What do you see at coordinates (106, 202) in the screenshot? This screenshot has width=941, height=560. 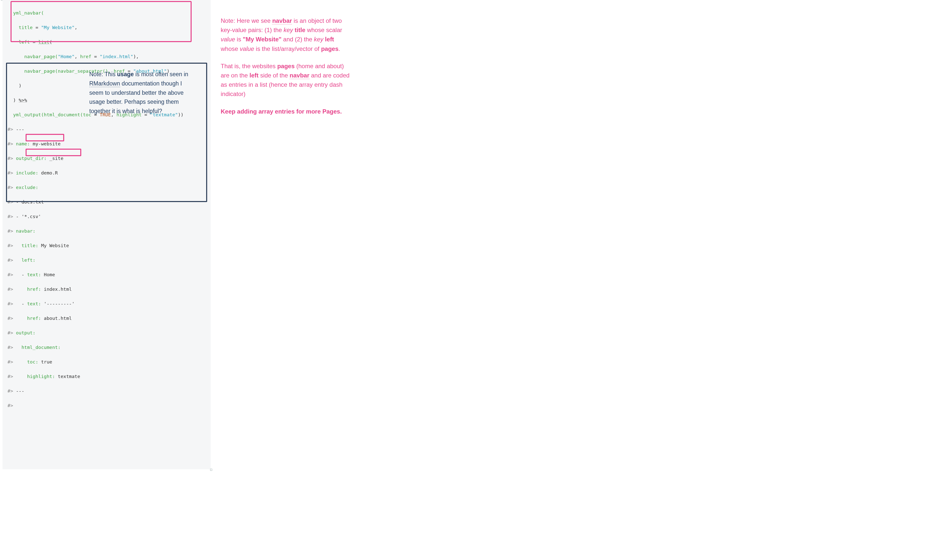 I see `code-line: #> - docs.txt` at bounding box center [106, 202].